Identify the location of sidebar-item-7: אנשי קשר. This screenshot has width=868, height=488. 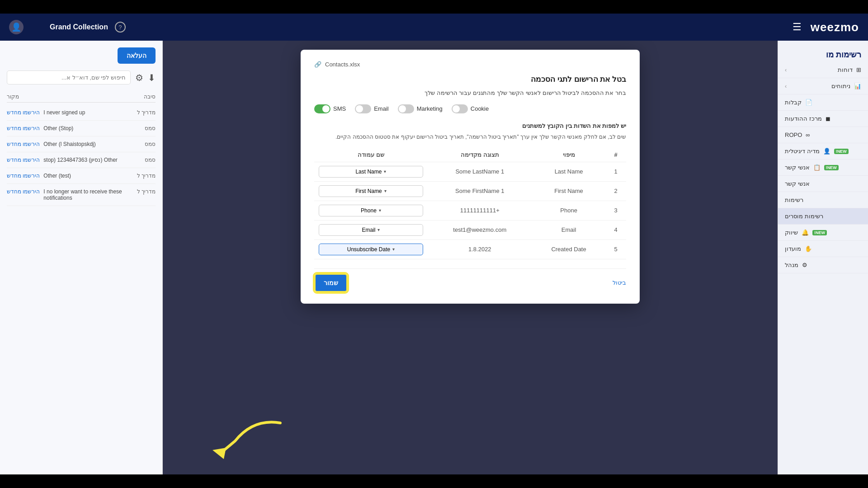
(823, 184).